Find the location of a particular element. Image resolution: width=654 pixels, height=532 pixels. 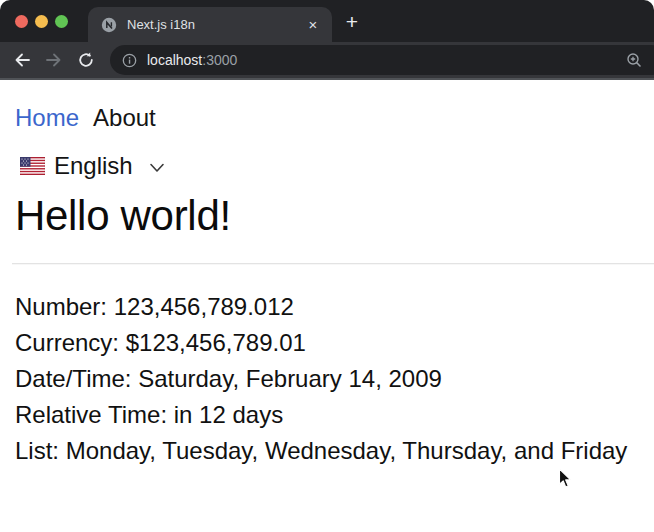

url-bar: localhost:3000 is located at coordinates (382, 60).